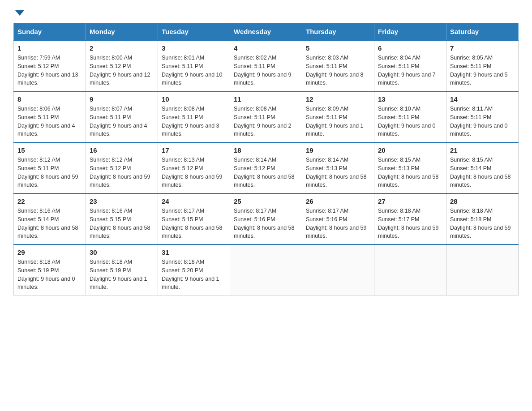 The width and height of the screenshot is (532, 411). I want to click on calendar-day-cell: 11Sunrise: 8:08 AMSunset: 5:11 PMDayligh…, so click(266, 117).